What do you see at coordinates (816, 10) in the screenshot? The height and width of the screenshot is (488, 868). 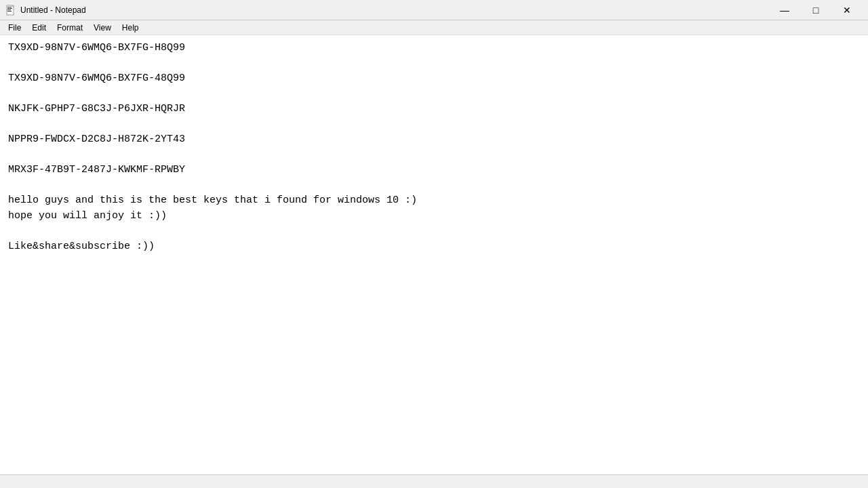 I see `maximize-button: □` at bounding box center [816, 10].